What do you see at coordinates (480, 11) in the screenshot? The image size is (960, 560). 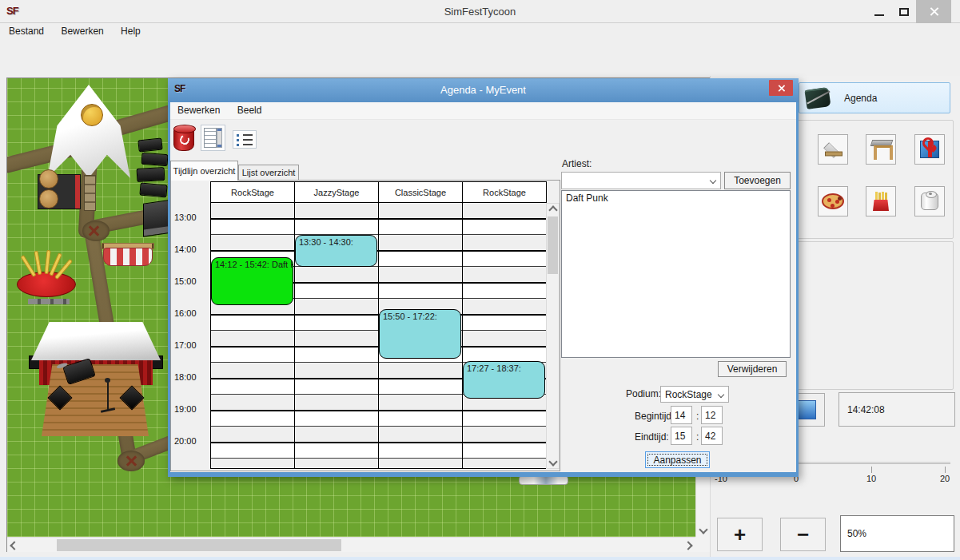 I see `app-titlebar: SF SimFestTycoon` at bounding box center [480, 11].